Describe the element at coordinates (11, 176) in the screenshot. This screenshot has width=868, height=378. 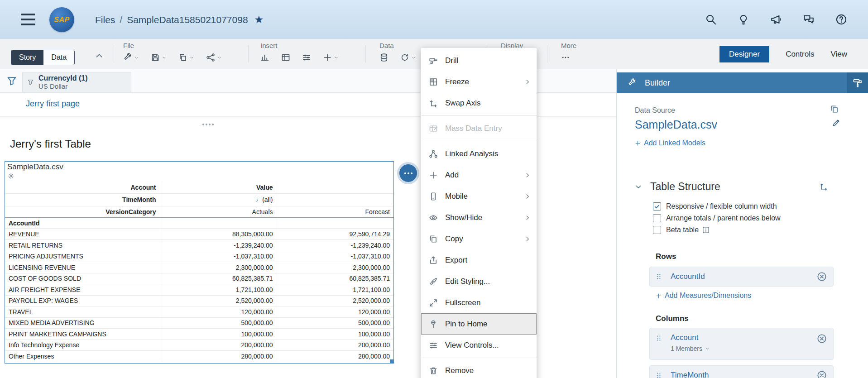
I see `gear-icon` at that location.